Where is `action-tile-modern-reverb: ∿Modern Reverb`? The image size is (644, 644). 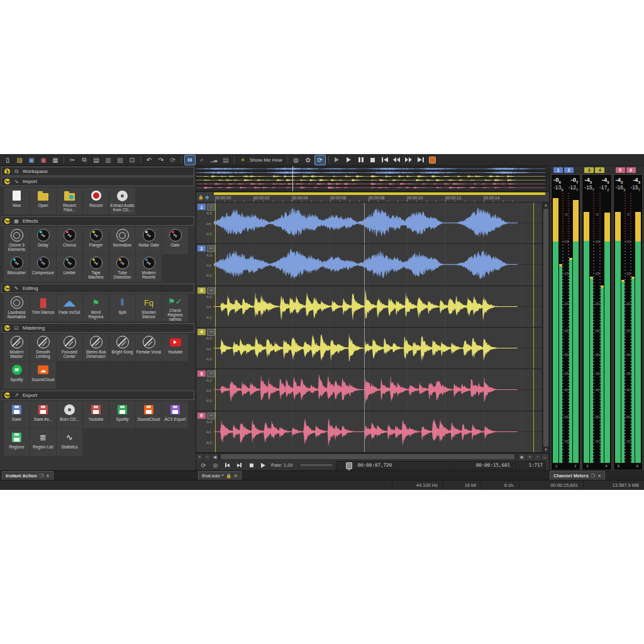 action-tile-modern-reverb: ∿Modern Reverb is located at coordinates (148, 268).